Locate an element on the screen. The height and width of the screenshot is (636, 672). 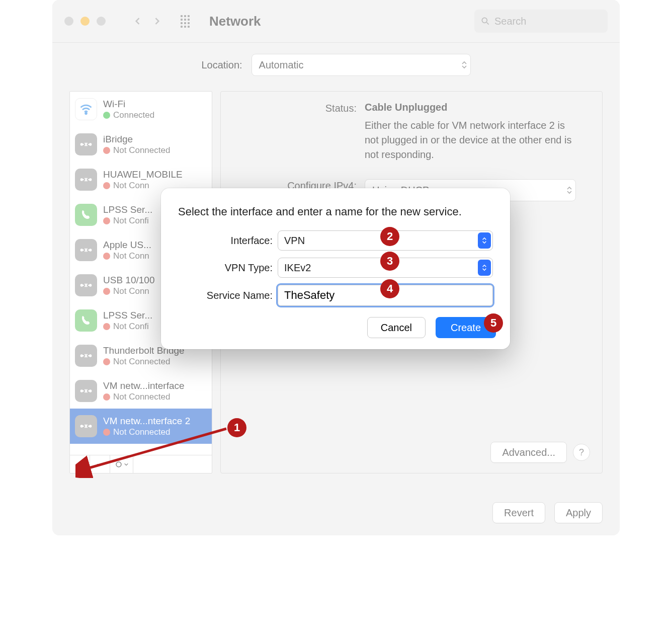
vpn-type-value: IKEv2 is located at coordinates (298, 268).